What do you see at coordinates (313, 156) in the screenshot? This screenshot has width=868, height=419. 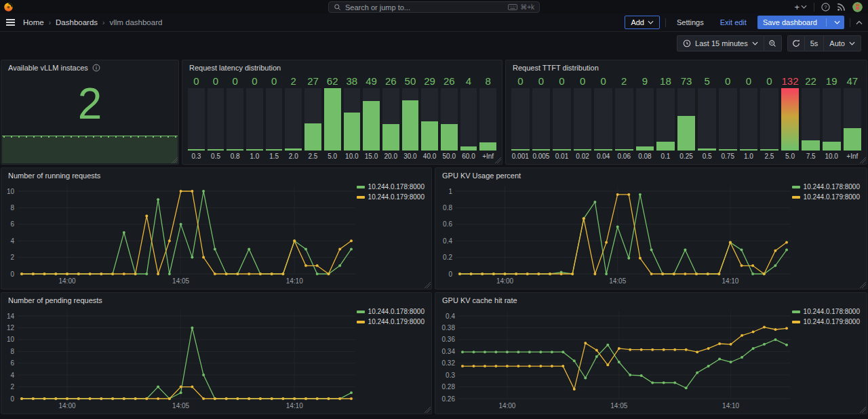 I see `bar-category-label: 2.5` at bounding box center [313, 156].